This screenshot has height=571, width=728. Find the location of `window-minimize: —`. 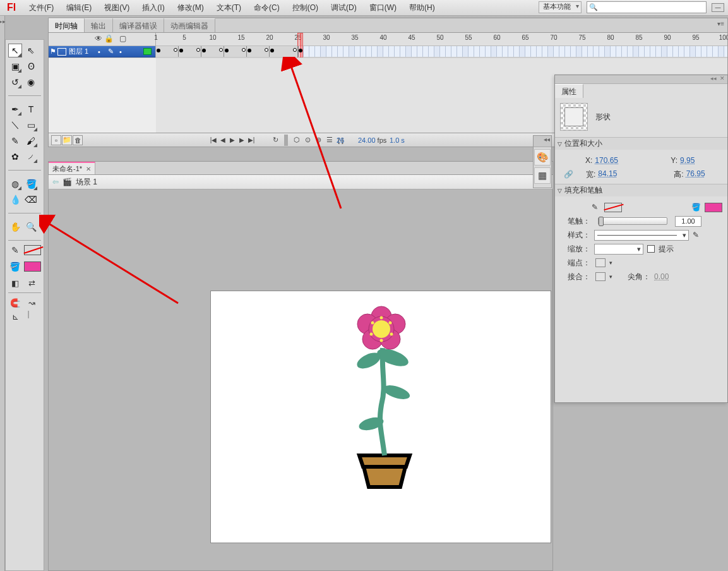

window-minimize: — is located at coordinates (718, 8).